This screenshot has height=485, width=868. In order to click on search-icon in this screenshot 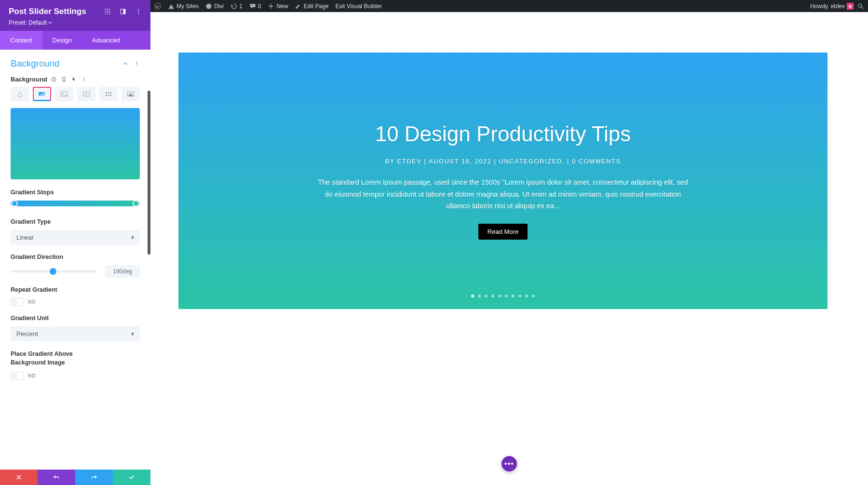, I will do `click(861, 6)`.